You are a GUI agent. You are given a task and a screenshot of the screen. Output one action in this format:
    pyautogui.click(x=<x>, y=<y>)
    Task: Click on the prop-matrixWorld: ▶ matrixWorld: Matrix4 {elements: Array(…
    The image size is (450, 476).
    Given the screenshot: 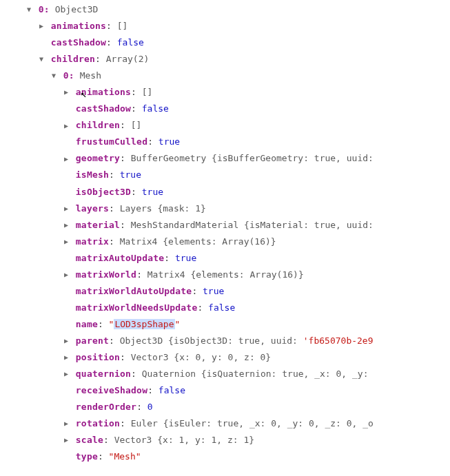 What is the action you would take?
    pyautogui.click(x=227, y=275)
    